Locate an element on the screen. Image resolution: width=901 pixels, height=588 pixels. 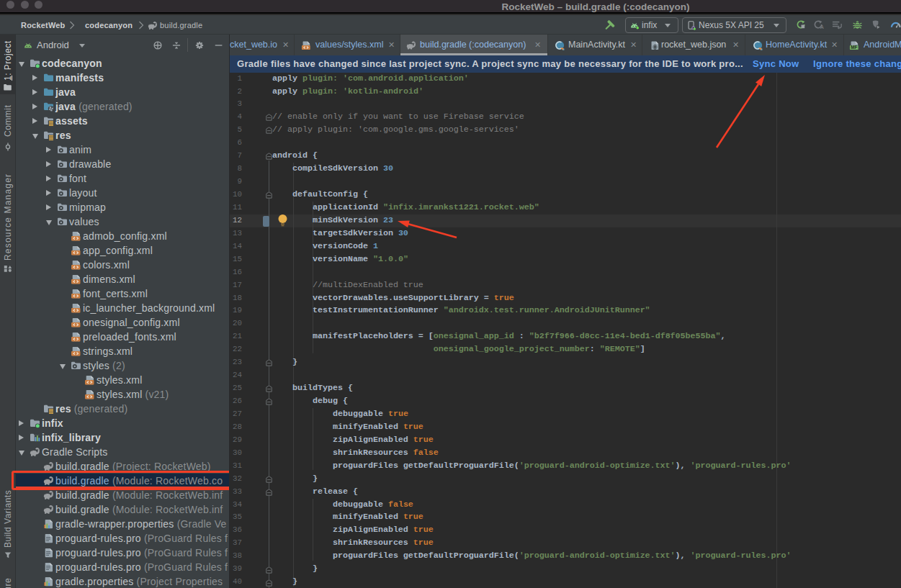
svg-text: A is located at coordinates (822, 27).